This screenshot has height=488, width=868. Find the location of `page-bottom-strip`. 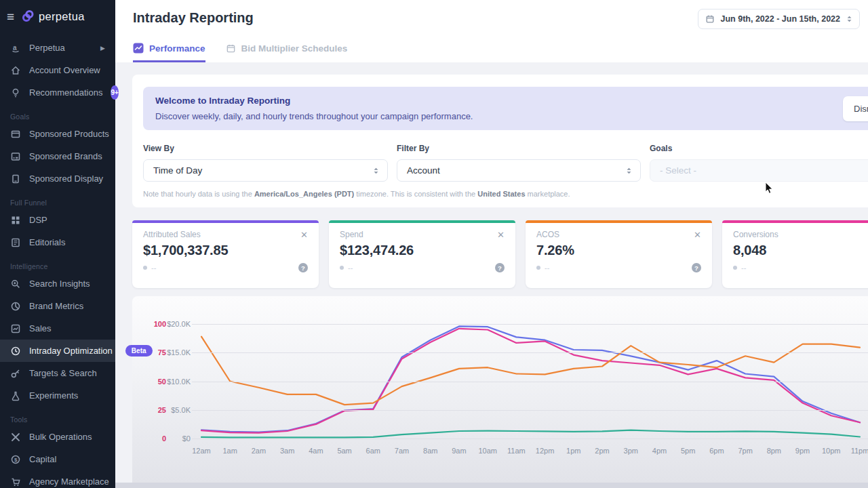

page-bottom-strip is located at coordinates (492, 485).